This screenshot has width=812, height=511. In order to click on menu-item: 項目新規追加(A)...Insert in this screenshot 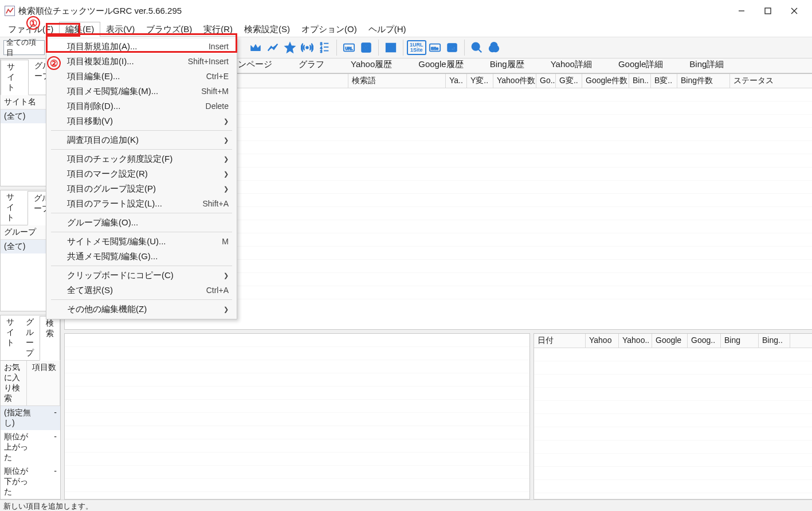, I will do `click(142, 46)`.